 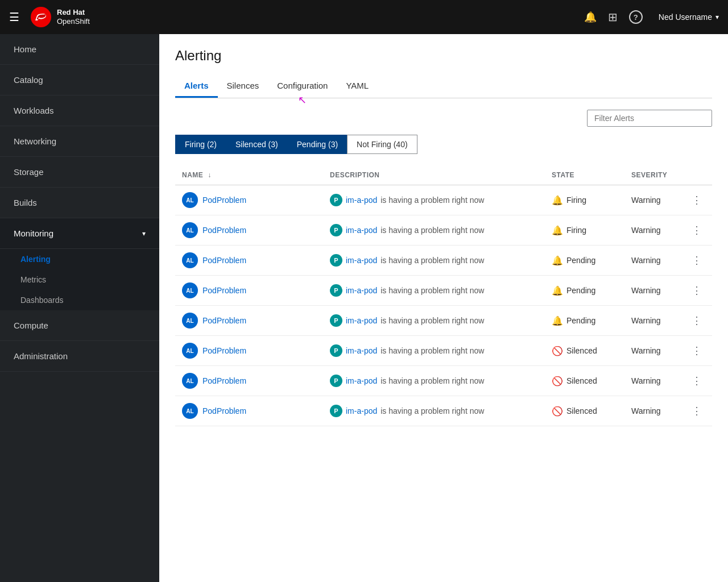 I want to click on state-icon: 🚫, so click(x=557, y=381).